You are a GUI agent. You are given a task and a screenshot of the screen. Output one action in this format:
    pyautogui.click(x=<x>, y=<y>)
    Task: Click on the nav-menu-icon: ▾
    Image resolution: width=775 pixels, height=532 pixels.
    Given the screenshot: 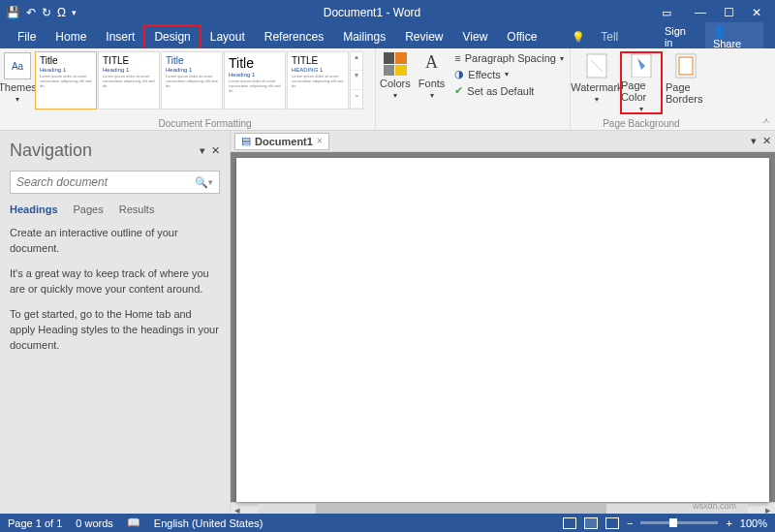 What is the action you would take?
    pyautogui.click(x=202, y=151)
    